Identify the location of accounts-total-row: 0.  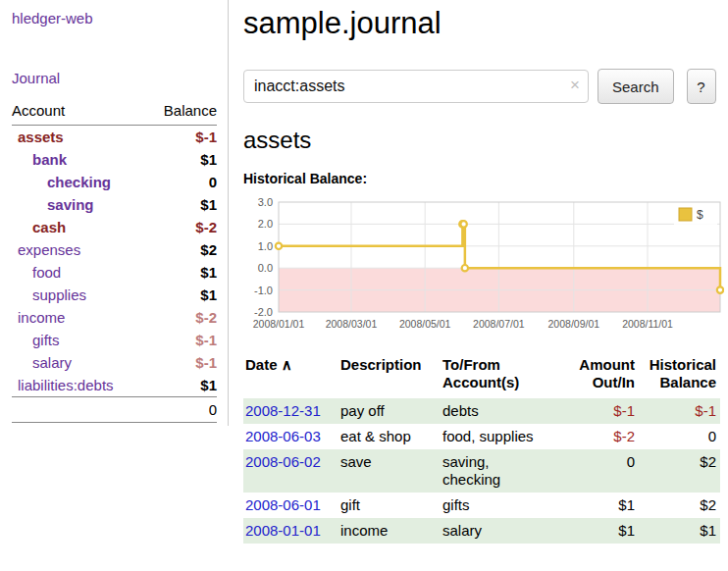
(114, 410).